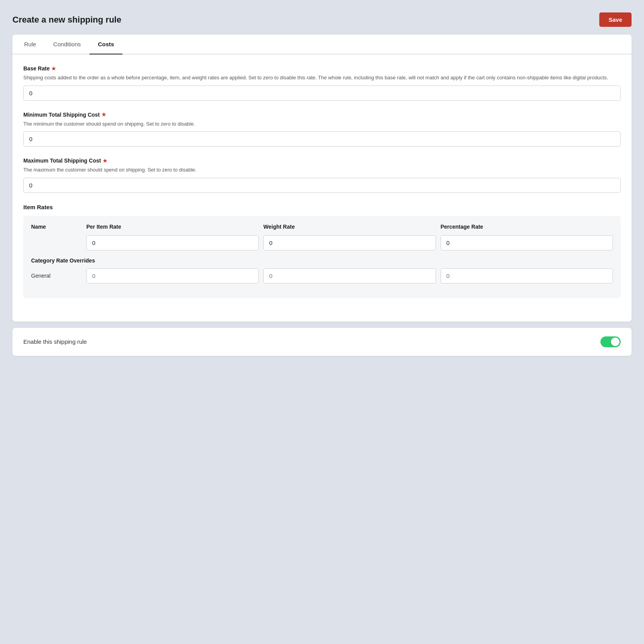 The height and width of the screenshot is (644, 644). Describe the element at coordinates (54, 68) in the screenshot. I see `base-rate-required: ★` at that location.